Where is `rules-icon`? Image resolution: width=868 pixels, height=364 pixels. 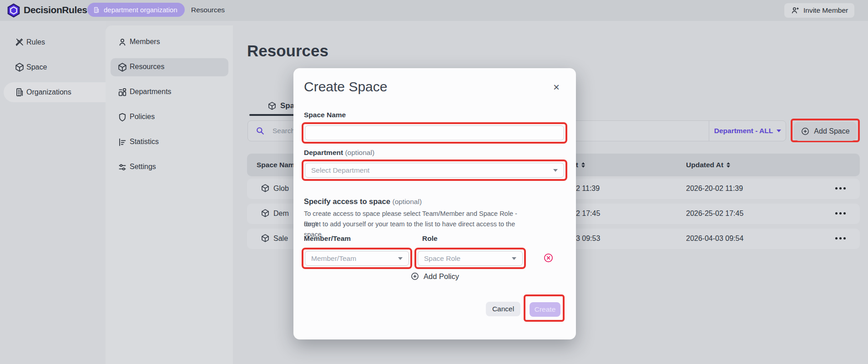 rules-icon is located at coordinates (20, 42).